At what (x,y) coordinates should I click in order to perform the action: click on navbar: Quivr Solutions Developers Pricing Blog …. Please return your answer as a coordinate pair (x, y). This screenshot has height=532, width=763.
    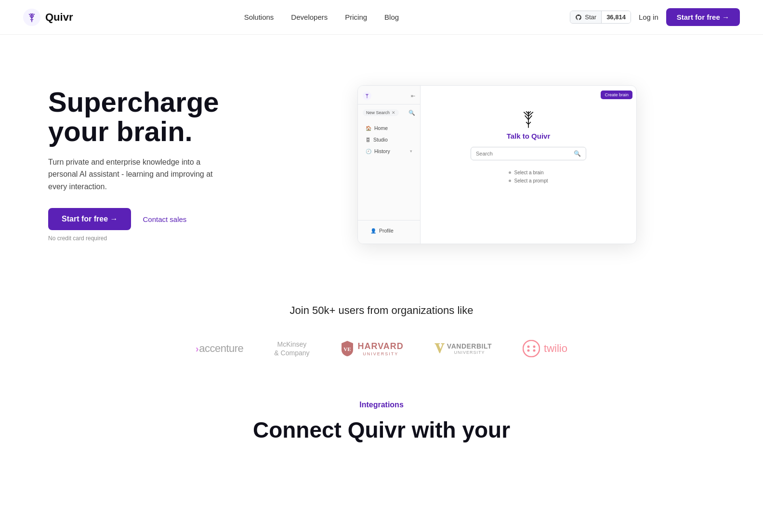
    Looking at the image, I should click on (382, 17).